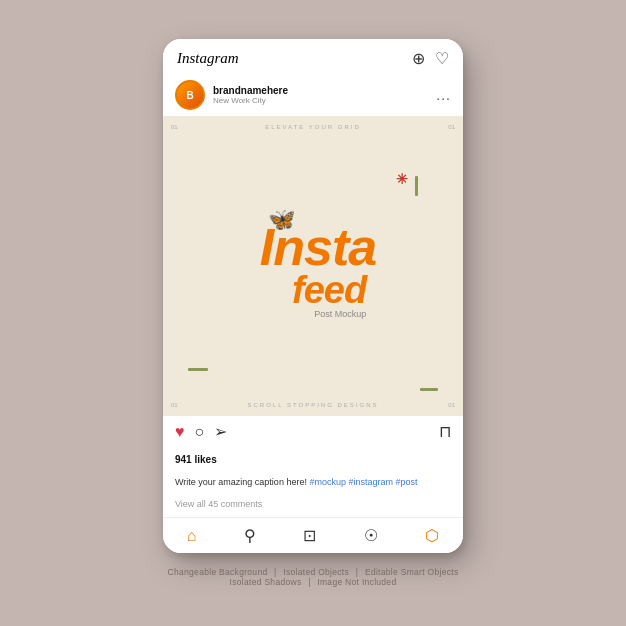 The width and height of the screenshot is (626, 626). Describe the element at coordinates (312, 405) in the screenshot. I see `bottom-label: SCROLL STOPPING DESIGNS` at that location.